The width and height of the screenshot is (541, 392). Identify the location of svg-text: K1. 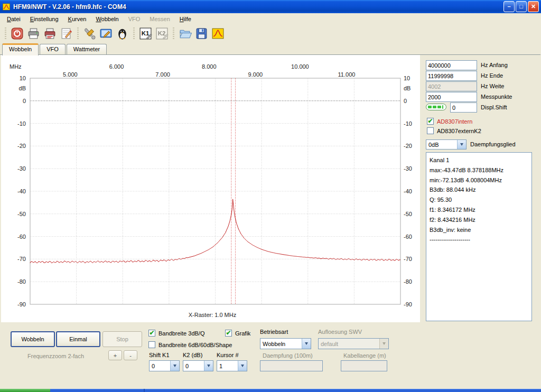
(146, 33).